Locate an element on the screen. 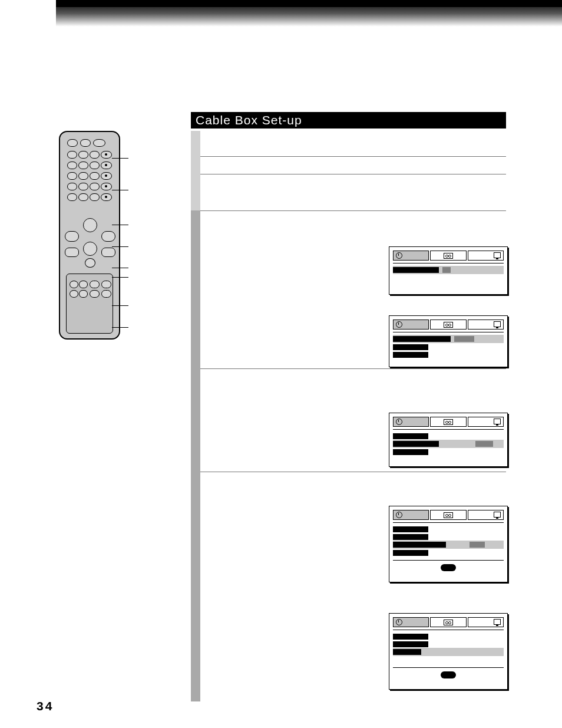 This screenshot has height=728, width=562. nav-down-button is located at coordinates (90, 249).